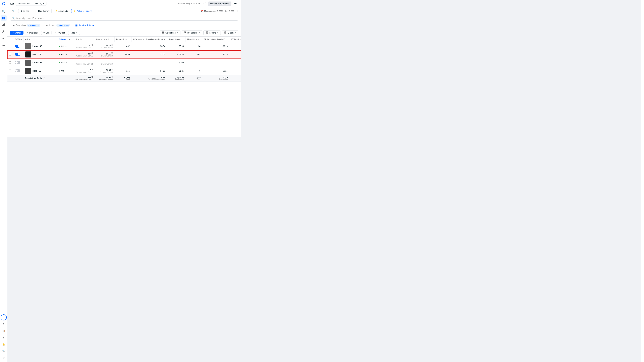 The height and width of the screenshot is (362, 644). Describe the element at coordinates (216, 71) in the screenshot. I see `cpc-cell: $0.25` at that location.